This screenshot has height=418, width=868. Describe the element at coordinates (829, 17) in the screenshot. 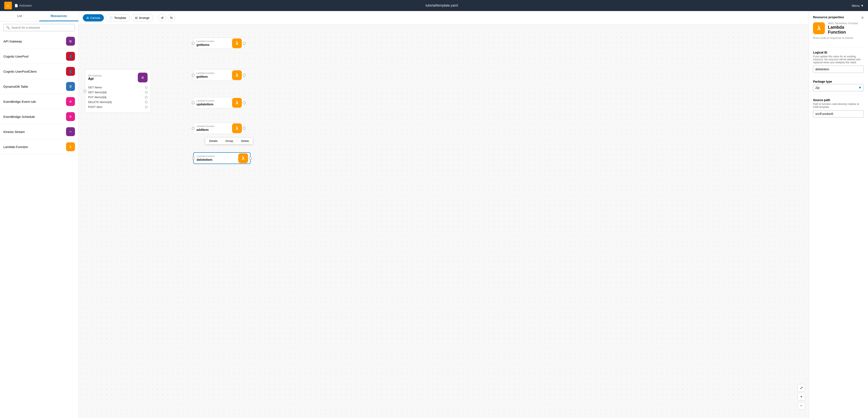

I see `props-panel-title: Resource properties` at that location.